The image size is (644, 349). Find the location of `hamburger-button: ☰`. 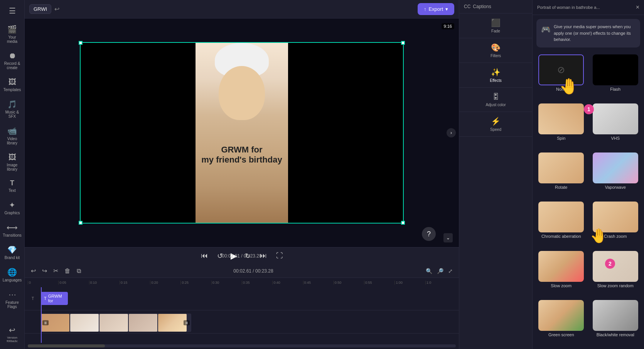

hamburger-button: ☰ is located at coordinates (12, 11).